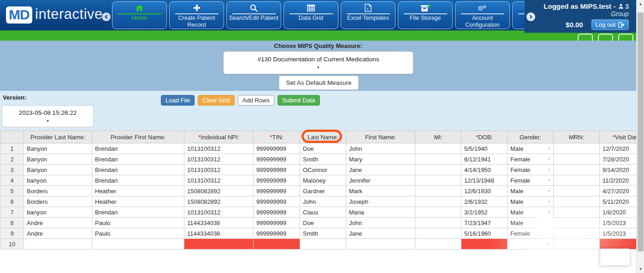 This screenshot has width=644, height=273. Describe the element at coordinates (323, 223) in the screenshot. I see `grid-cell: Doe` at that location.